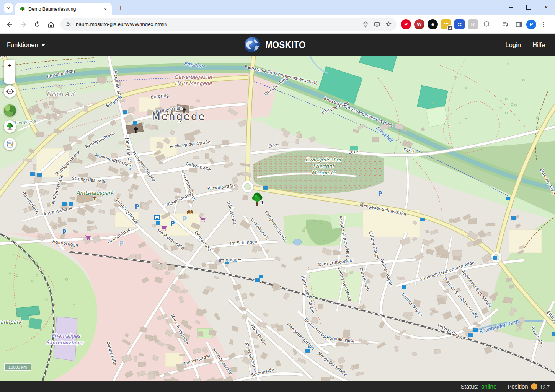 Image resolution: width=555 pixels, height=392 pixels. What do you see at coordinates (534, 386) in the screenshot?
I see `position-dot-icon` at bounding box center [534, 386].